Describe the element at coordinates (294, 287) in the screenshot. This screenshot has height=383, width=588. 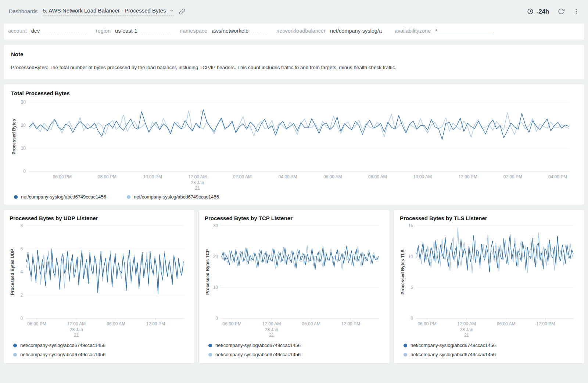
I see `panel-tcp-listener: Processed Bytes by TCP Listener 01020300…` at that location.